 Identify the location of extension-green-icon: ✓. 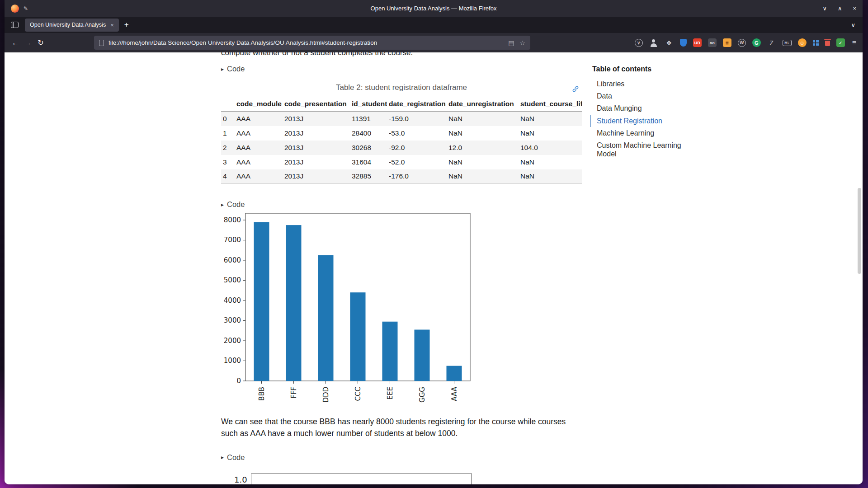
(841, 42).